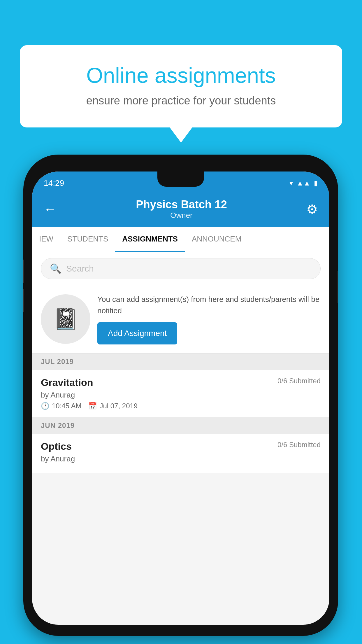 This screenshot has width=362, height=644. I want to click on header-center: Physics Batch 12 Owner, so click(181, 209).